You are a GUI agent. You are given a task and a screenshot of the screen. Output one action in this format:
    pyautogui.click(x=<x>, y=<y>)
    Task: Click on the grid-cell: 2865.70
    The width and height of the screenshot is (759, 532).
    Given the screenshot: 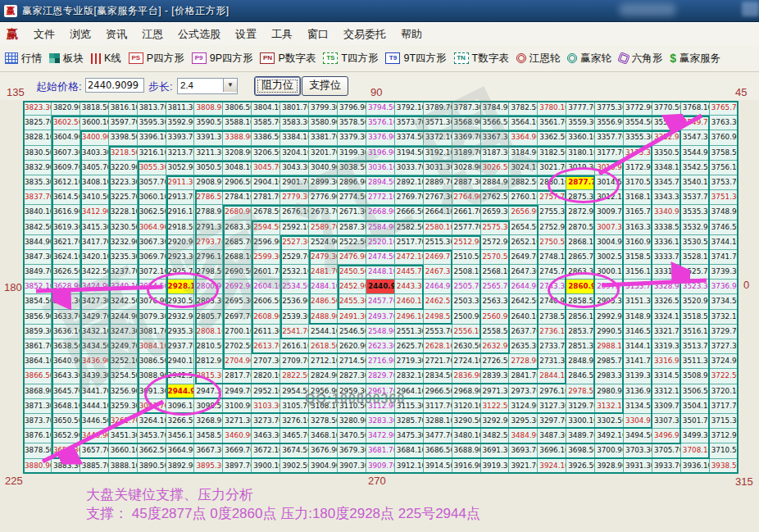 What is the action you would take?
    pyautogui.click(x=580, y=257)
    